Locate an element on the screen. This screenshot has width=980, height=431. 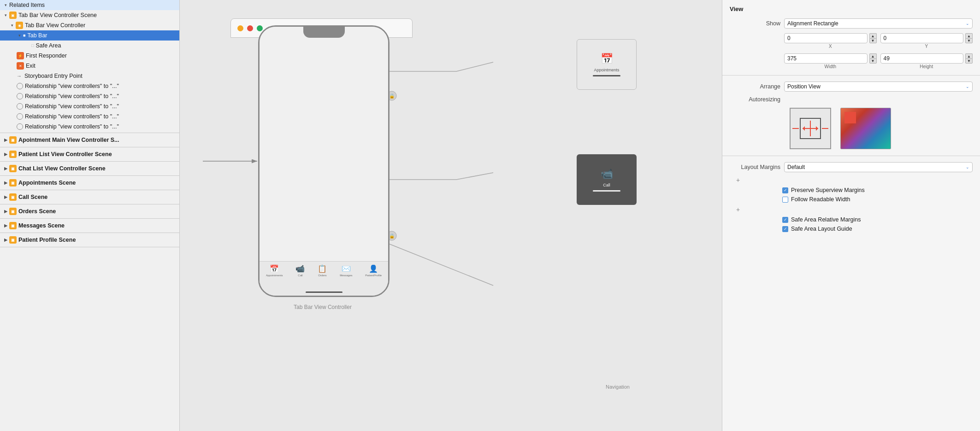
scene-label: Tab Bar View Controller Scene is located at coordinates (58, 15).